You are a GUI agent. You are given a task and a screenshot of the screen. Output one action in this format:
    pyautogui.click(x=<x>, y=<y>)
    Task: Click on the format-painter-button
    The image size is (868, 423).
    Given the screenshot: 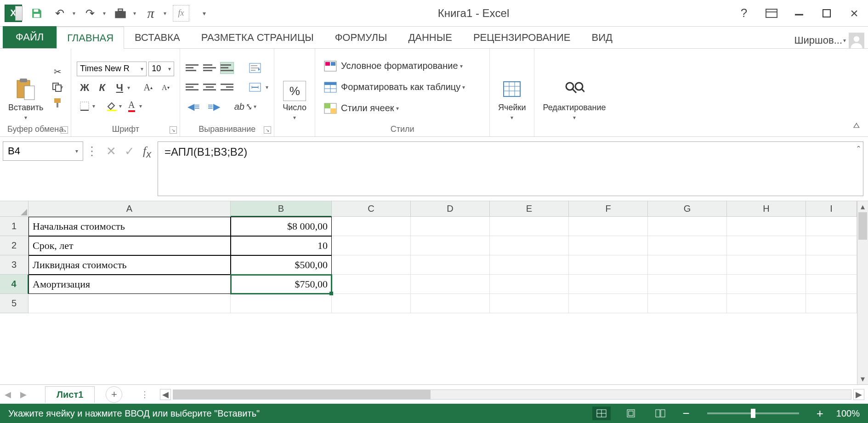 What is the action you would take?
    pyautogui.click(x=57, y=103)
    